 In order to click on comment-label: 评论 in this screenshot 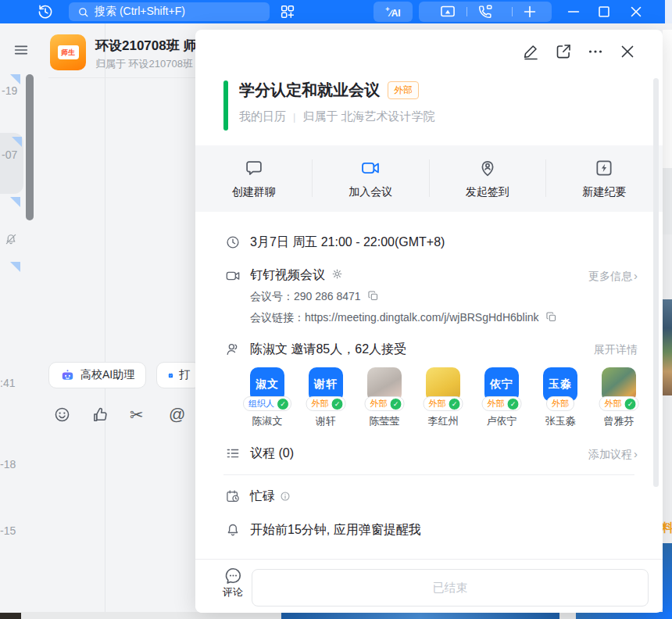, I will do `click(233, 592)`.